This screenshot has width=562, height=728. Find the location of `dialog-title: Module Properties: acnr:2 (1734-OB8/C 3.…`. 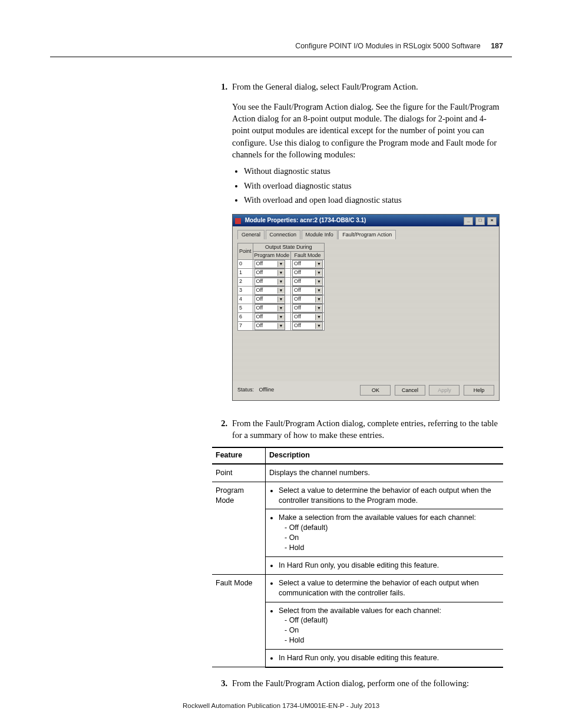

dialog-title: Module Properties: acnr:2 (1734-OB8/C 3.… is located at coordinates (306, 220).